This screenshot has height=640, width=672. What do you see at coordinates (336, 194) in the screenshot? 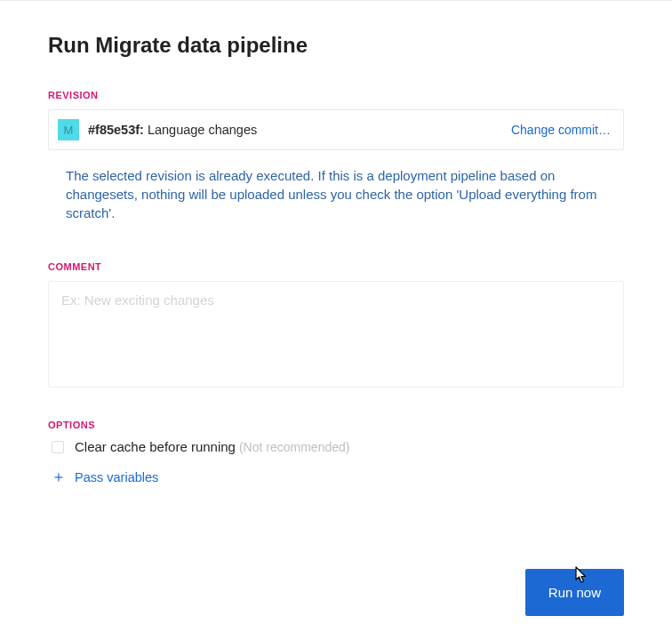
I see `revision-info-text: The selected revision is already execute…` at bounding box center [336, 194].